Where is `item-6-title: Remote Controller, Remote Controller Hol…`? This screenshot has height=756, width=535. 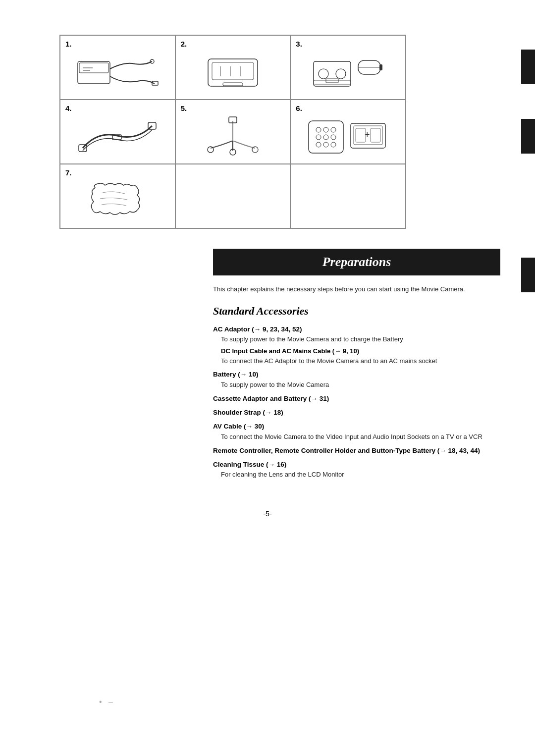 item-6-title: Remote Controller, Remote Controller Hol… is located at coordinates (347, 451).